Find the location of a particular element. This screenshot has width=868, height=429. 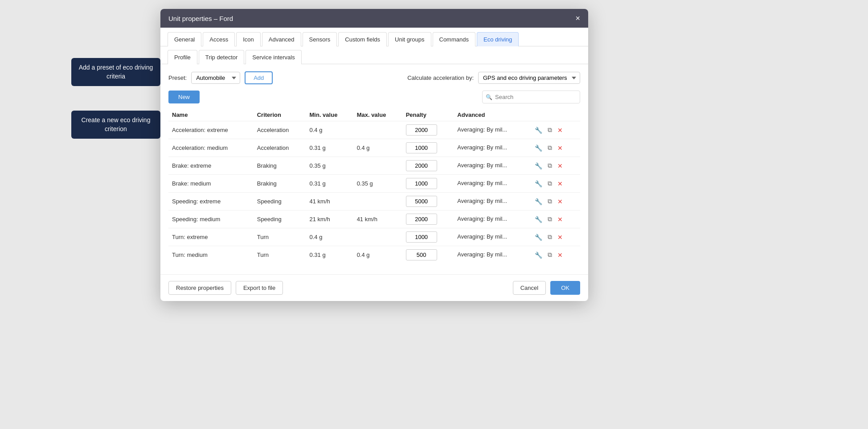

cell-name: Brake: extreme is located at coordinates (211, 166).